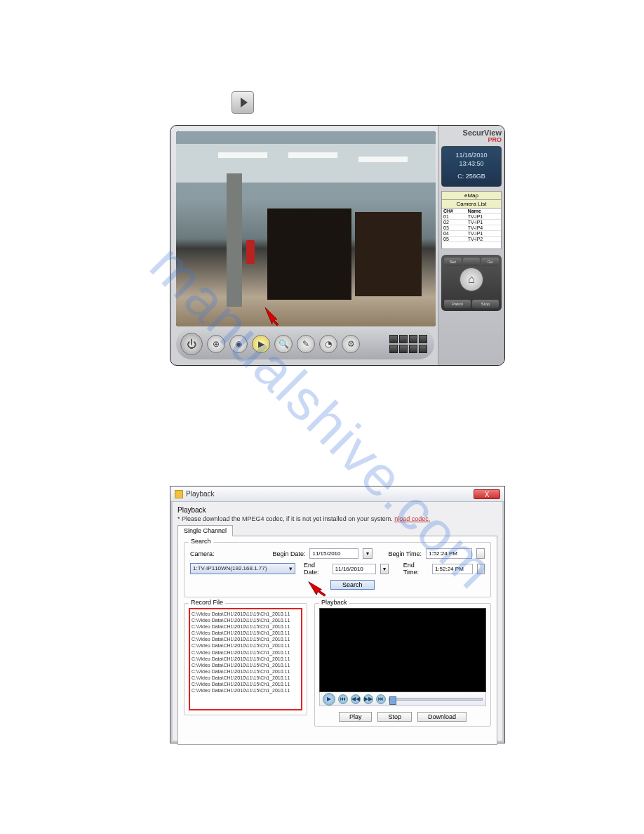 This screenshot has height=834, width=644. What do you see at coordinates (381, 699) in the screenshot?
I see `next-icon: ⏭` at bounding box center [381, 699].